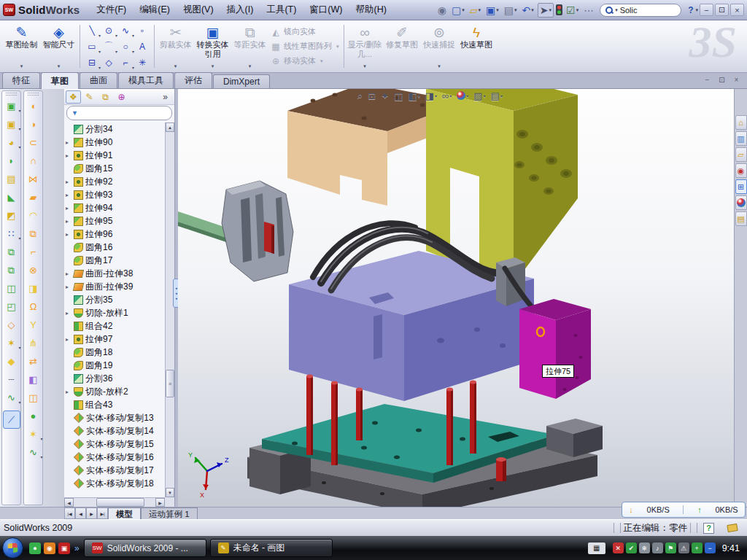 This screenshot has width=747, height=560. What do you see at coordinates (12, 362) in the screenshot?
I see `plane-icon: ◆▾` at bounding box center [12, 362].